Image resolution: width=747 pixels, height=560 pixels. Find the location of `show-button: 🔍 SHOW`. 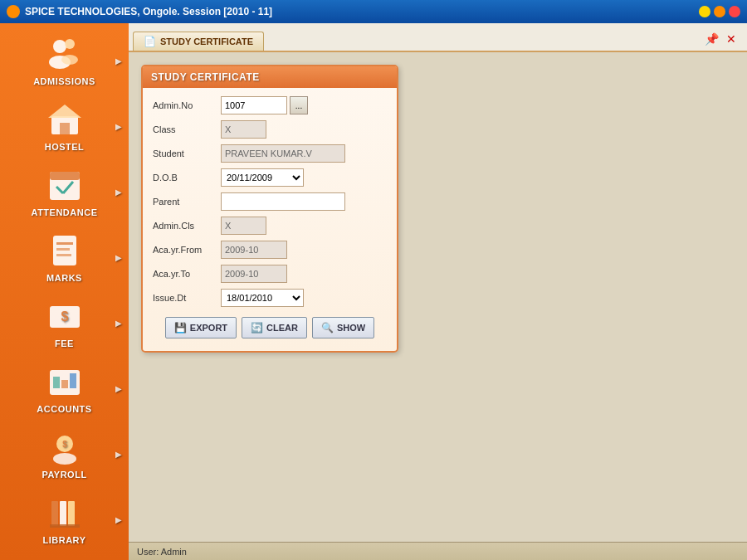

show-button: 🔍 SHOW is located at coordinates (344, 328).